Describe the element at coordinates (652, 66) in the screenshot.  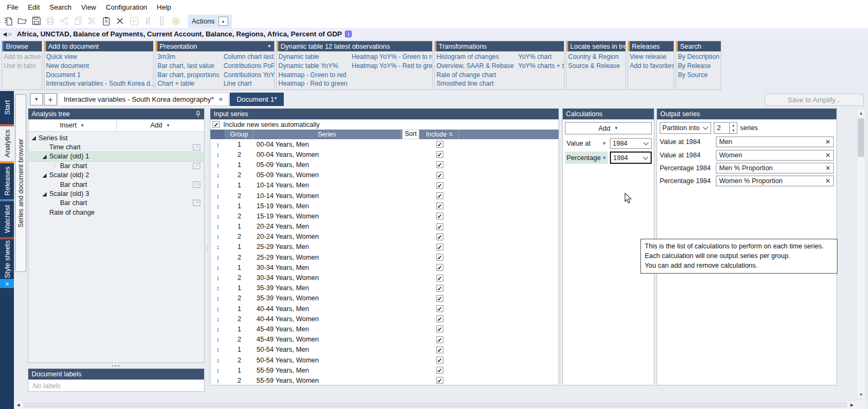
I see `action-link: Add to favorites` at that location.